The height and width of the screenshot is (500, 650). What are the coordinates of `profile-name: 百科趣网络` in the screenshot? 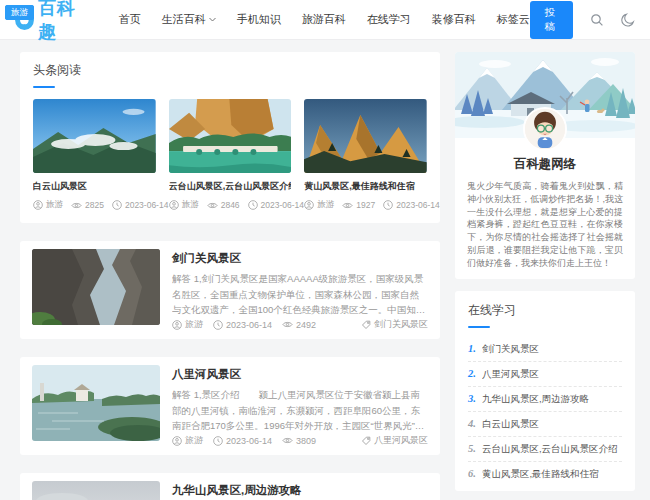 It's located at (545, 164).